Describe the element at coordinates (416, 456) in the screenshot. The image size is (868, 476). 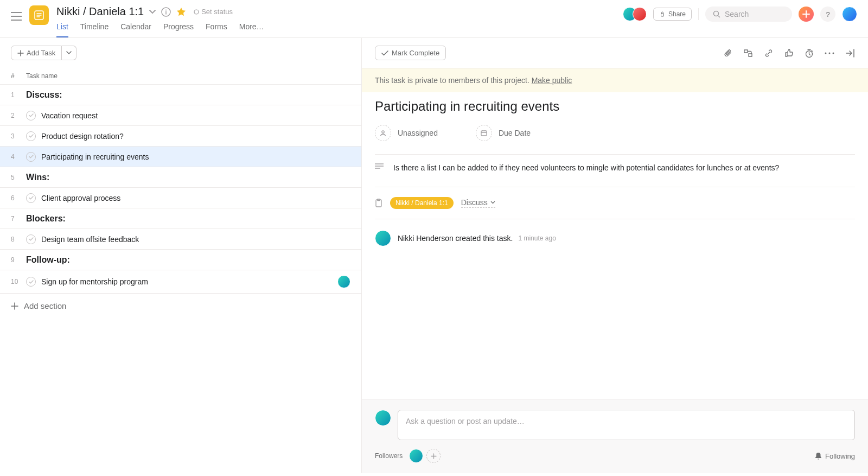
I see `follower-avatar` at that location.